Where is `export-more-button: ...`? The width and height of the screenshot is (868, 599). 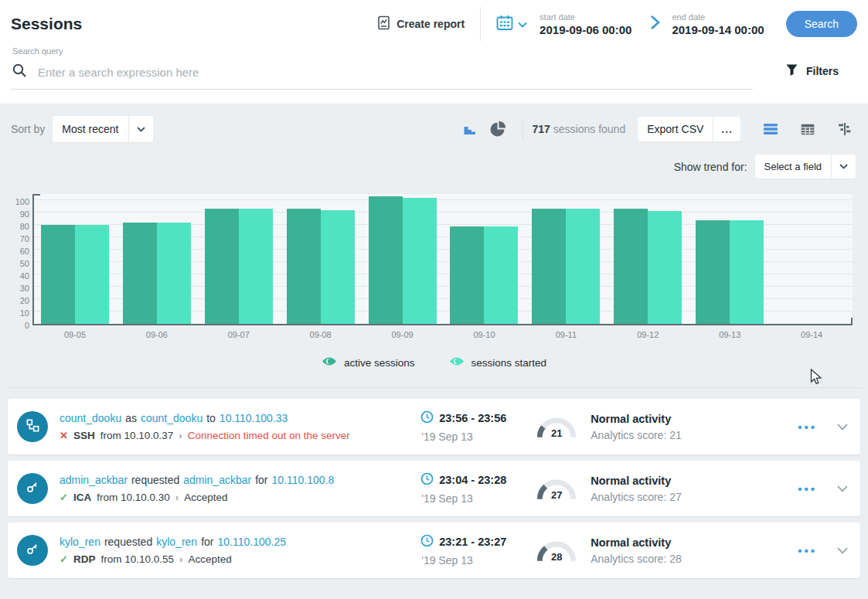
export-more-button: ... is located at coordinates (727, 129).